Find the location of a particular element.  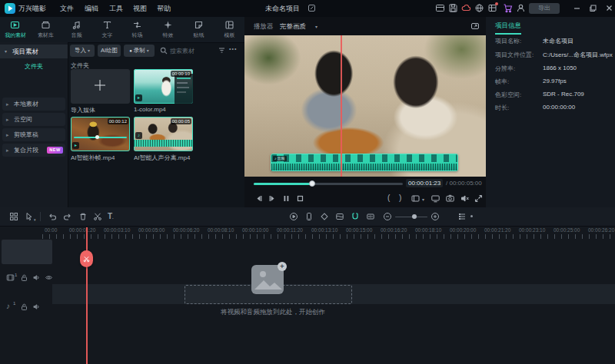

sidebar-item-local-media: ▸ 本地素材 is located at coordinates (34, 104).